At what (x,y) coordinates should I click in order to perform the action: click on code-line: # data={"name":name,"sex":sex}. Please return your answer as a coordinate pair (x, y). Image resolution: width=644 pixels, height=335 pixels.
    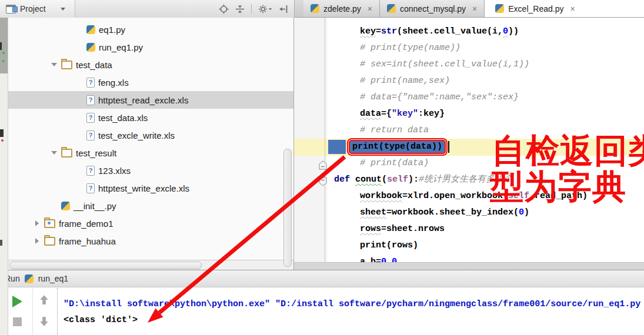
    Looking at the image, I should click on (486, 98).